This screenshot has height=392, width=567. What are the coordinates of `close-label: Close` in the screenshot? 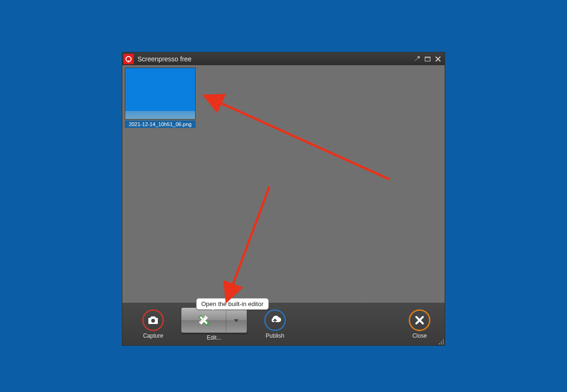 It's located at (420, 336).